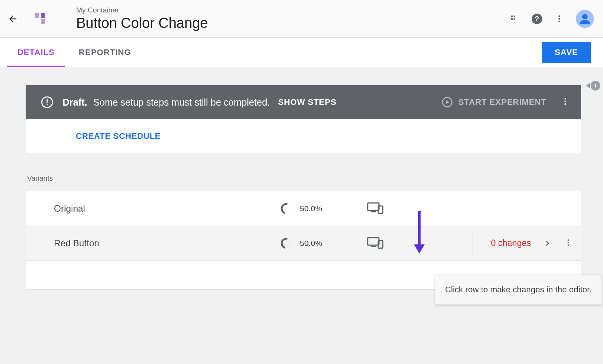 This screenshot has width=603, height=364. I want to click on show-steps-button: SHOW STEPS, so click(308, 102).